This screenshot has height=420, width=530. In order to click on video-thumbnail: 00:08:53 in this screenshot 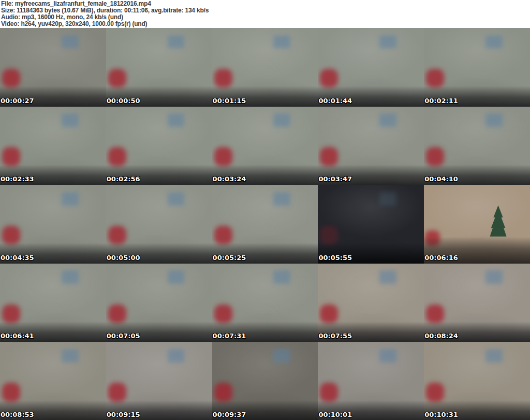, I will do `click(53, 381)`.